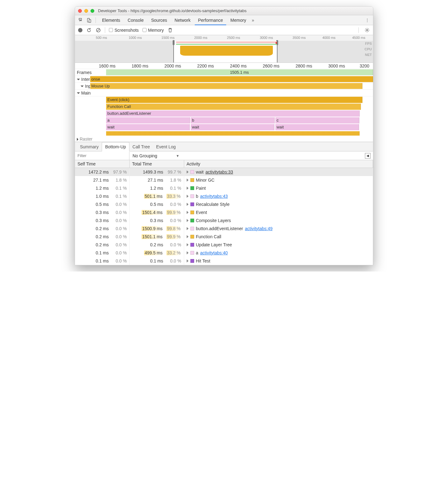 Image resolution: width=448 pixels, height=492 pixels. What do you see at coordinates (89, 30) in the screenshot?
I see `reload-icon` at bounding box center [89, 30].